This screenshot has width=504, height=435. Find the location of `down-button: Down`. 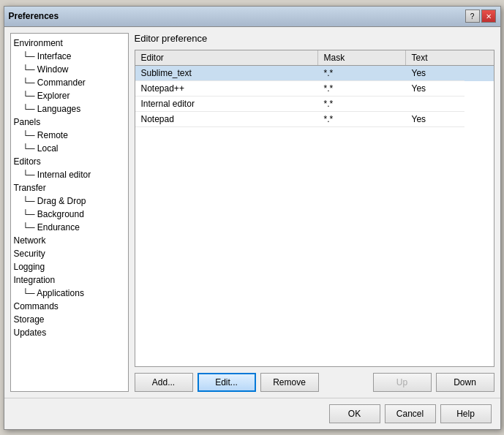

down-button: Down is located at coordinates (465, 382).